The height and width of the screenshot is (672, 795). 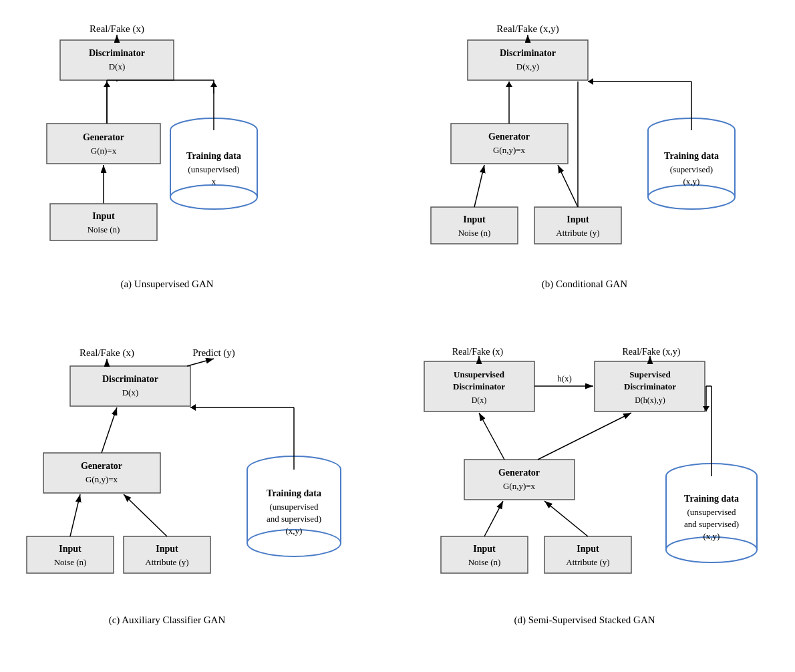 I want to click on b-input-noise-box, so click(x=474, y=226).